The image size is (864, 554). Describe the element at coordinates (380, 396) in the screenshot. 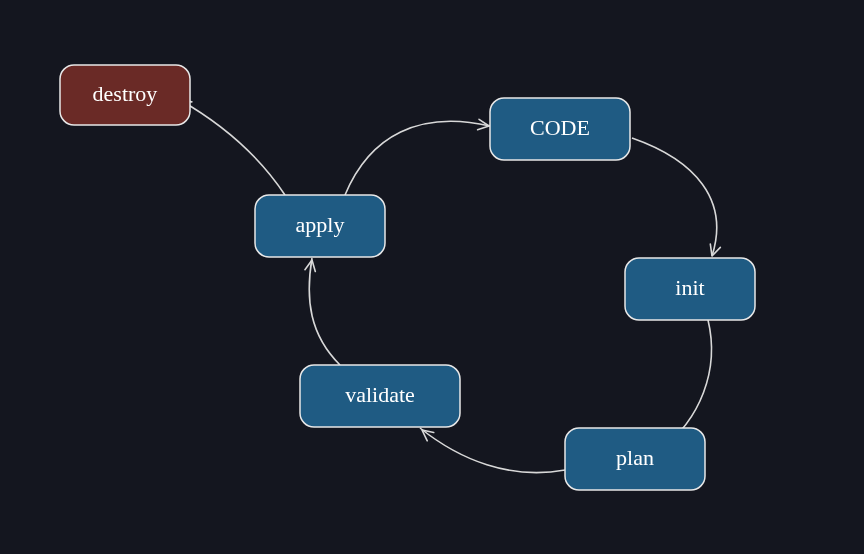

I see `node-validate: validate` at that location.